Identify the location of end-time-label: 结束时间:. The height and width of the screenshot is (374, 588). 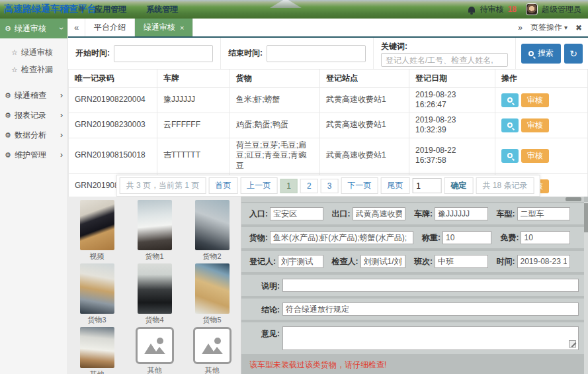
(245, 53).